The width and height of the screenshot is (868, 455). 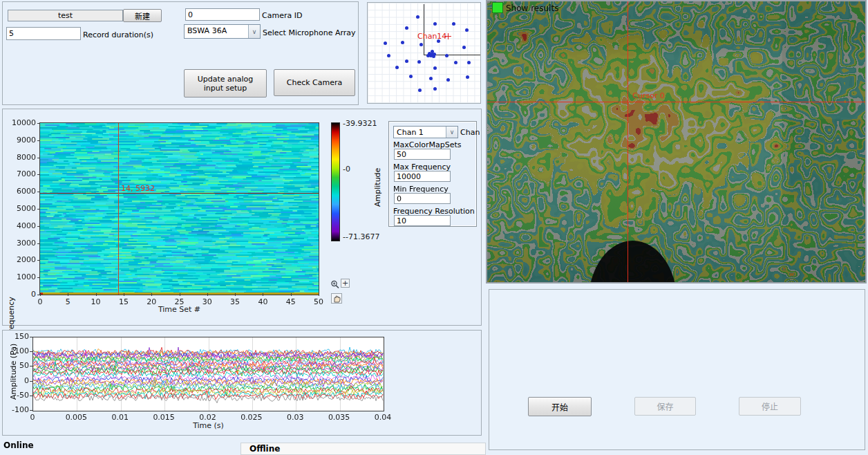 What do you see at coordinates (23, 123) in the screenshot?
I see `spectrogram-ytick: 10000` at bounding box center [23, 123].